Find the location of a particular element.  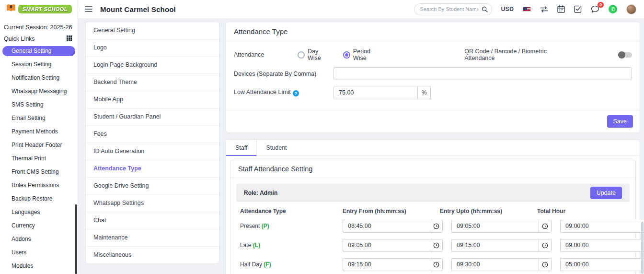

sidebar-item: Currency is located at coordinates (39, 226).